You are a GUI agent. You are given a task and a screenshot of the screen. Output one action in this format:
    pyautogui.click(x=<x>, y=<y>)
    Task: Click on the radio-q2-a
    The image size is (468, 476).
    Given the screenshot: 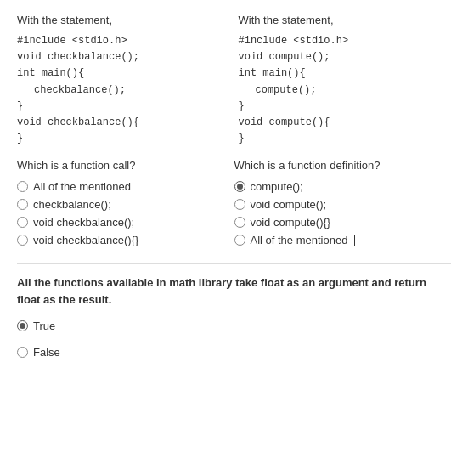 What is the action you would take?
    pyautogui.click(x=240, y=187)
    